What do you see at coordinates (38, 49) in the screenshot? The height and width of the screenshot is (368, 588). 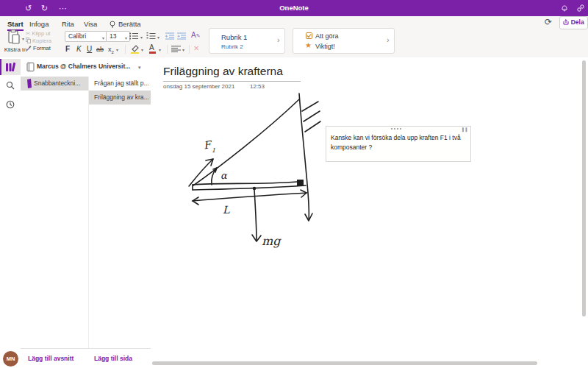 I see `format-painter-button: Format` at bounding box center [38, 49].